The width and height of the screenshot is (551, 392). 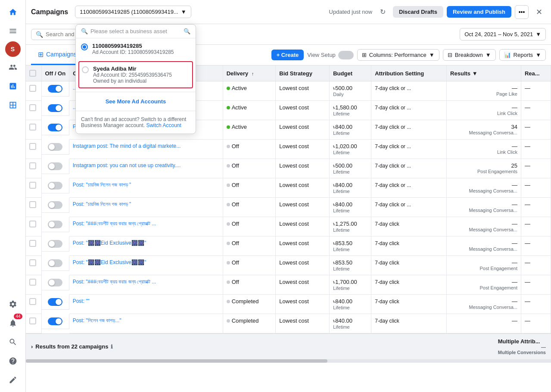 What do you see at coordinates (289, 361) in the screenshot?
I see `horizontal-scrollbar` at bounding box center [289, 361].